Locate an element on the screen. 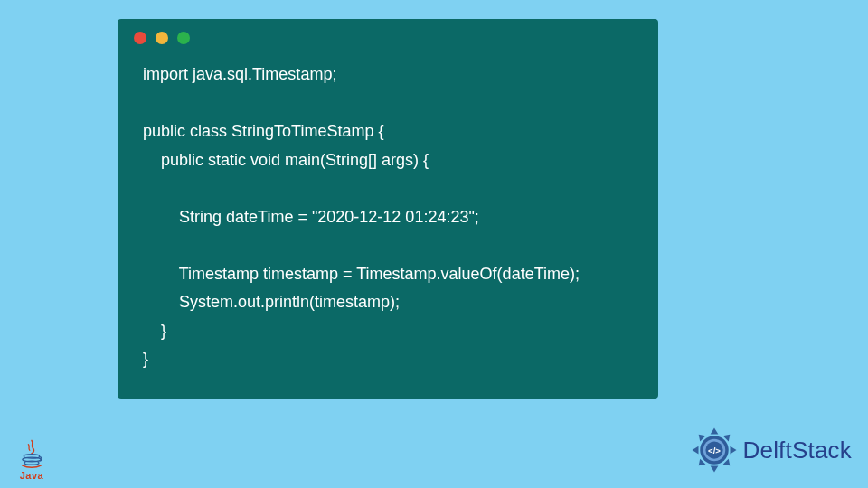 The height and width of the screenshot is (488, 868). delftstack-logo: </> DelftStack is located at coordinates (770, 450).